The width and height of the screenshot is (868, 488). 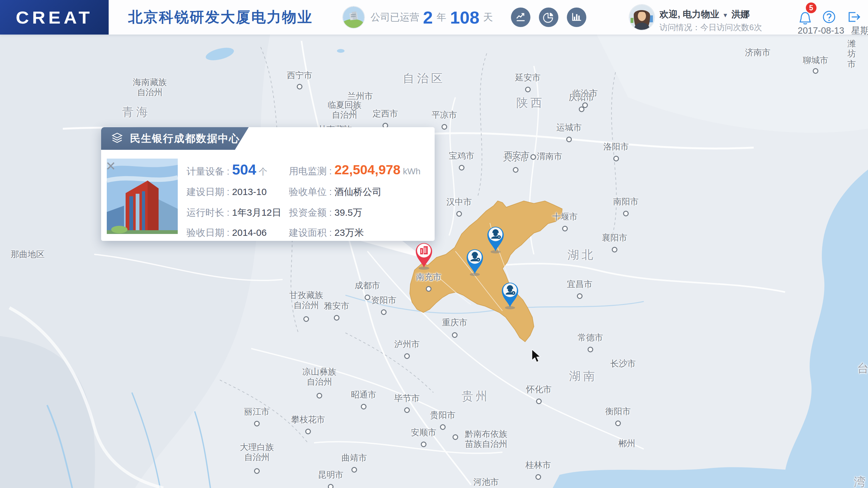 I want to click on welcome-text: 欢迎, 电力物业, so click(x=689, y=14).